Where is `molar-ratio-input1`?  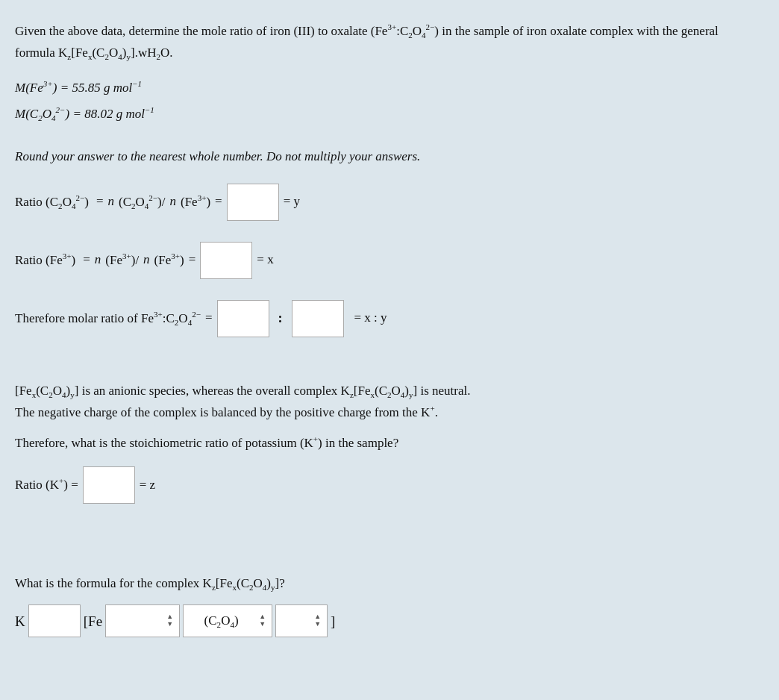 molar-ratio-input1 is located at coordinates (243, 319).